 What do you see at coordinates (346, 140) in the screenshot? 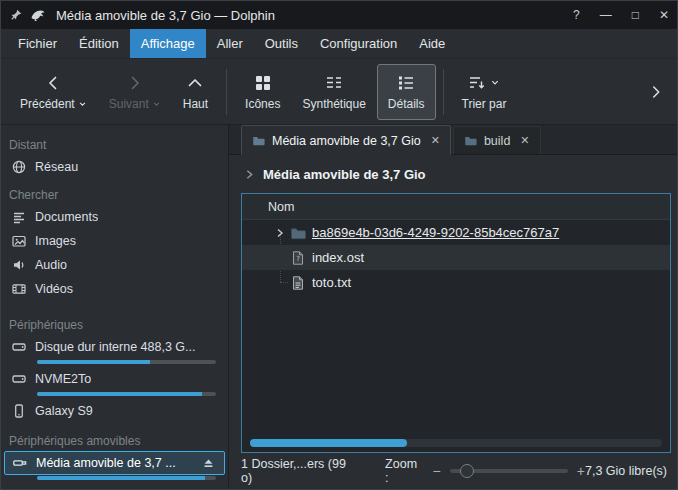
I see `tab-media-amovible: Média amovible de 3,7 Gio ✕` at bounding box center [346, 140].